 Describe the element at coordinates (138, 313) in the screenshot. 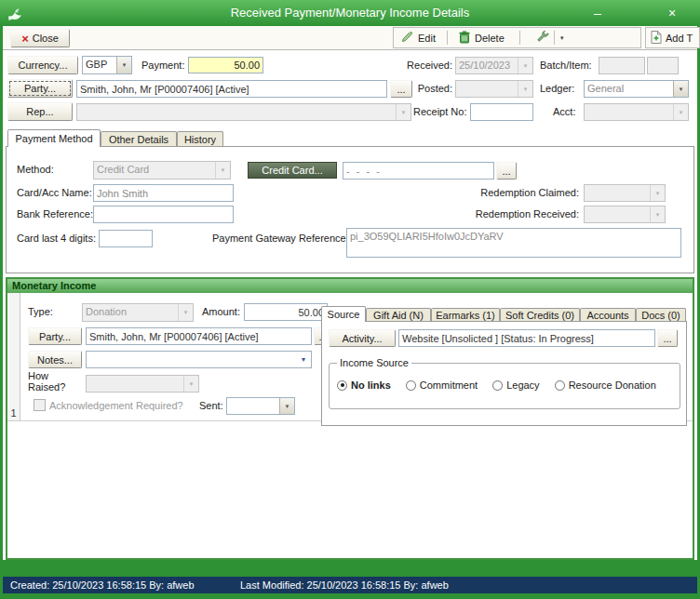

I see `type-select: Donation` at that location.